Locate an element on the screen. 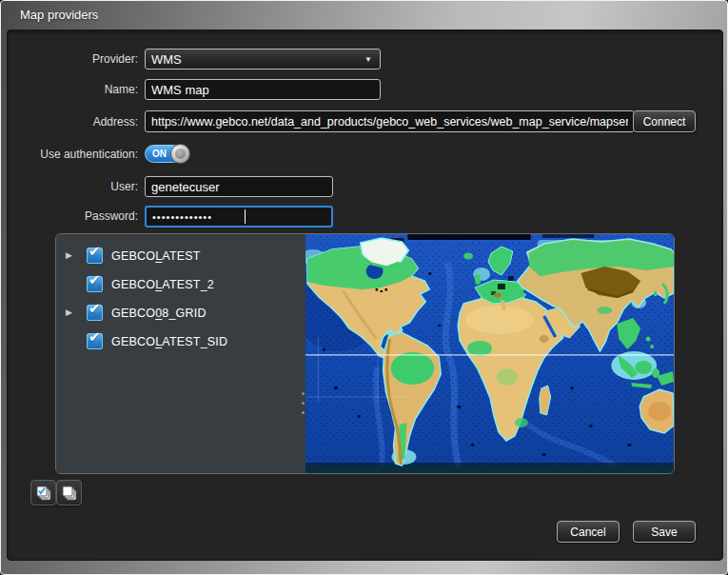 The height and width of the screenshot is (575, 728). dialog-title: Map providers is located at coordinates (59, 15).